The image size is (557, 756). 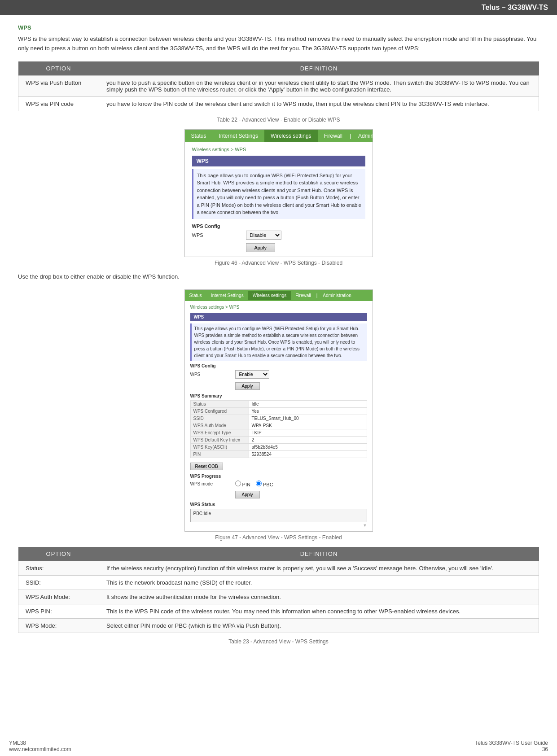 What do you see at coordinates (278, 120) in the screenshot?
I see `table22-caption: Table 22 - Advanced View - Enable or Dis…` at bounding box center [278, 120].